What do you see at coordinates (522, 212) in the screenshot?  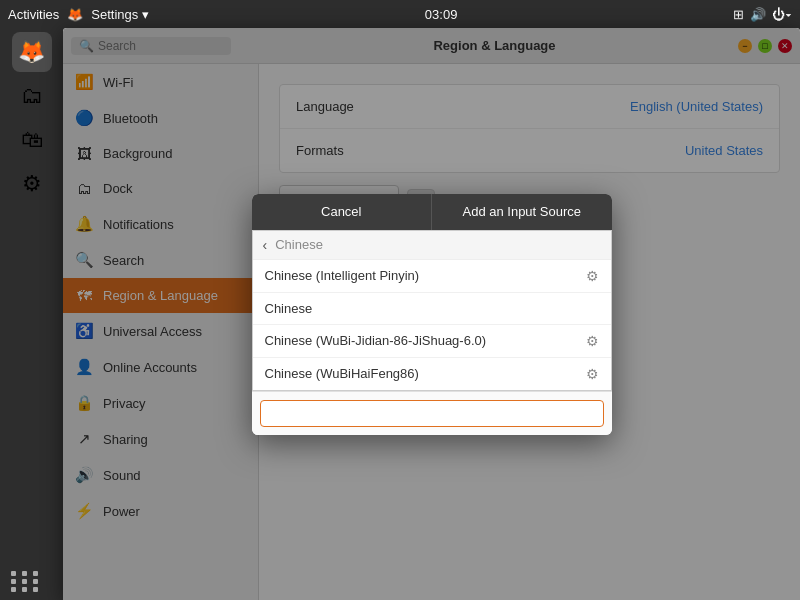 I see `add-input-source-button: Add an Input Source` at bounding box center [522, 212].